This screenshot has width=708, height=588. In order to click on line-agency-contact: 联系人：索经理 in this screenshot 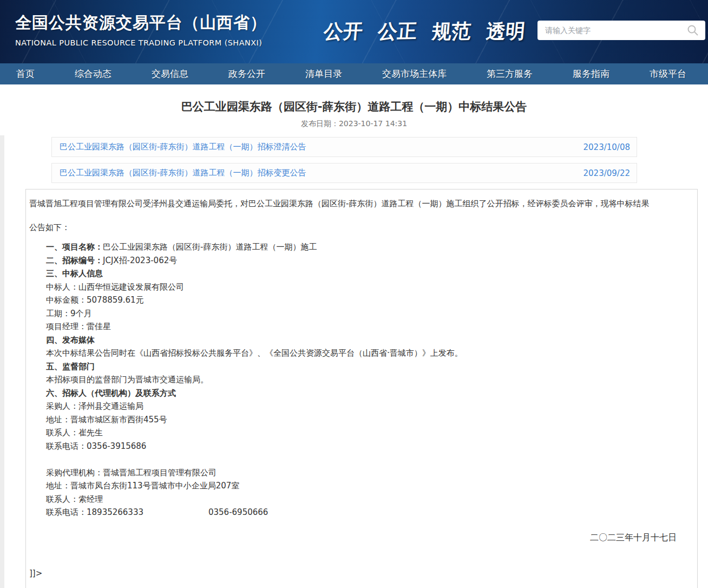, I will do `click(361, 499)`.